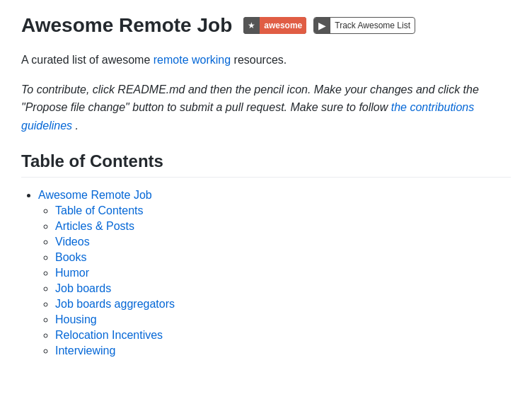  Describe the element at coordinates (283, 258) in the screenshot. I see `toc-sub-item: Books` at that location.